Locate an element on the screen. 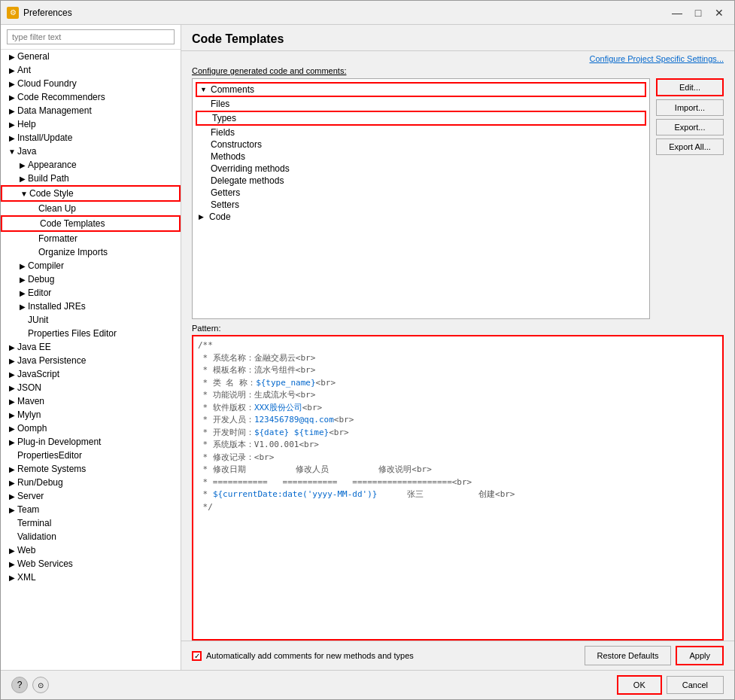  side-buttons: Edit... Import... Export... Export All..… is located at coordinates (690, 199).